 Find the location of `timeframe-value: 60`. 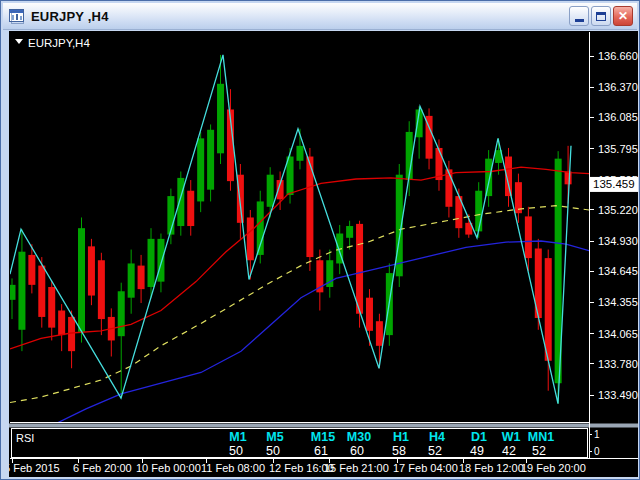

timeframe-value: 60 is located at coordinates (357, 451).